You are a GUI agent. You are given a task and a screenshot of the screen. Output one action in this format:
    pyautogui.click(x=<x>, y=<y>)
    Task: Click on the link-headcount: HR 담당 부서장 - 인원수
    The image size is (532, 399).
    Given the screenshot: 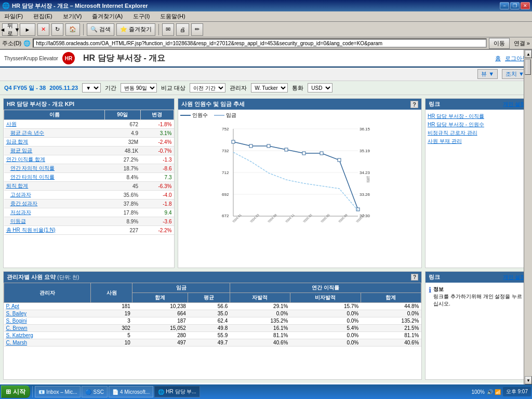 What is the action you would take?
    pyautogui.click(x=477, y=125)
    